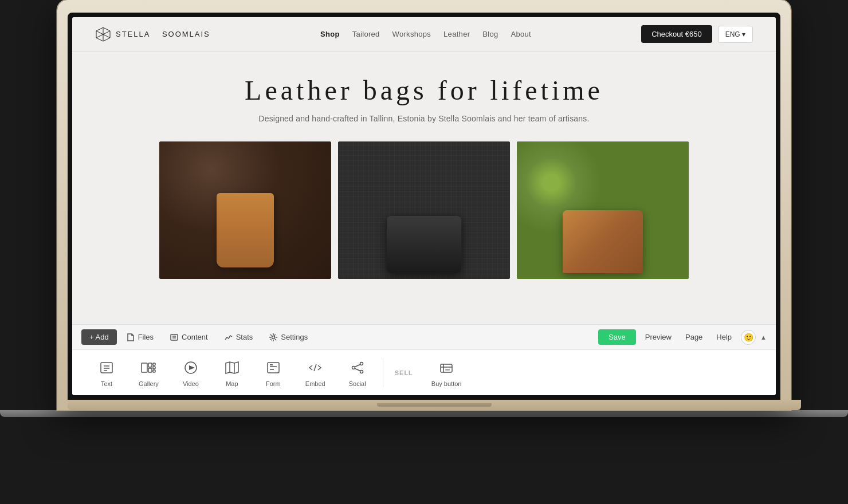  What do you see at coordinates (748, 337) in the screenshot?
I see `user-avatar: 🙂` at bounding box center [748, 337].